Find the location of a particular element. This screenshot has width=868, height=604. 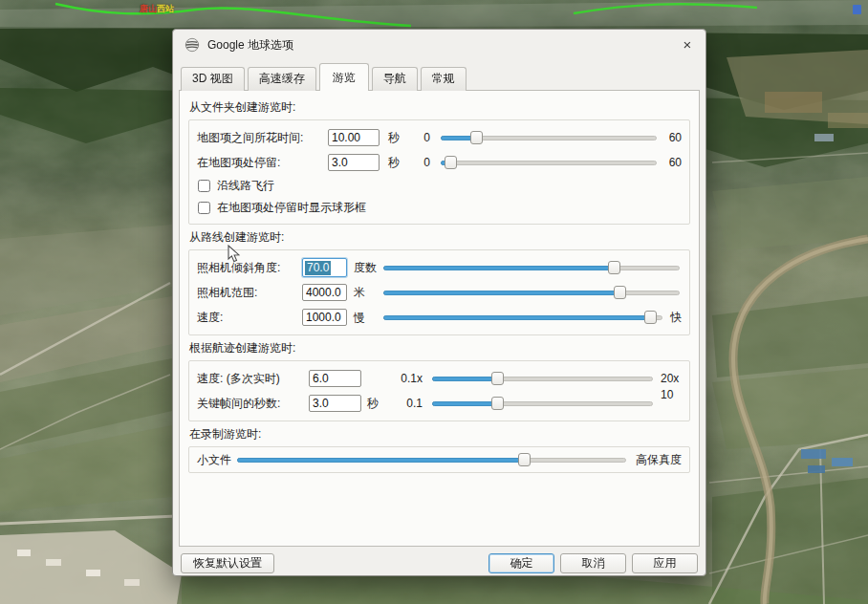

checkbox-label: 沿线路飞行 is located at coordinates (246, 185).